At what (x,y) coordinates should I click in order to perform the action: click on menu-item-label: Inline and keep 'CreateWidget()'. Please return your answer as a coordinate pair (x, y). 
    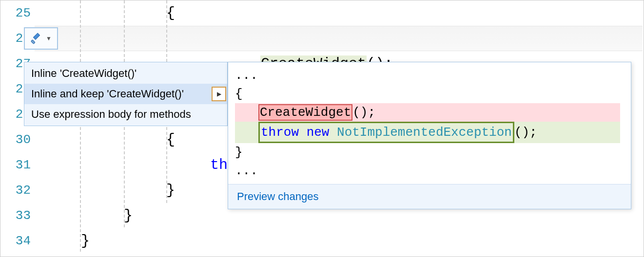
    Looking at the image, I should click on (107, 93).